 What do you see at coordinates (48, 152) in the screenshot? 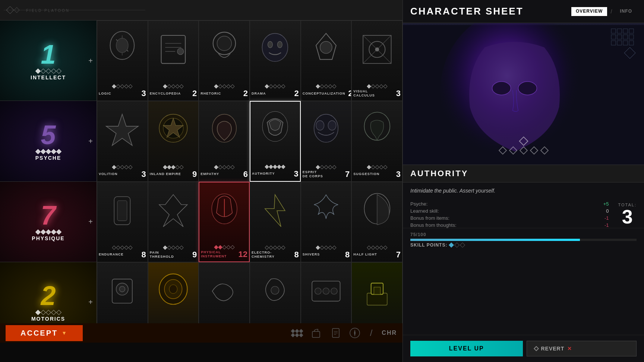
I see `psyche-dots` at bounding box center [48, 152].